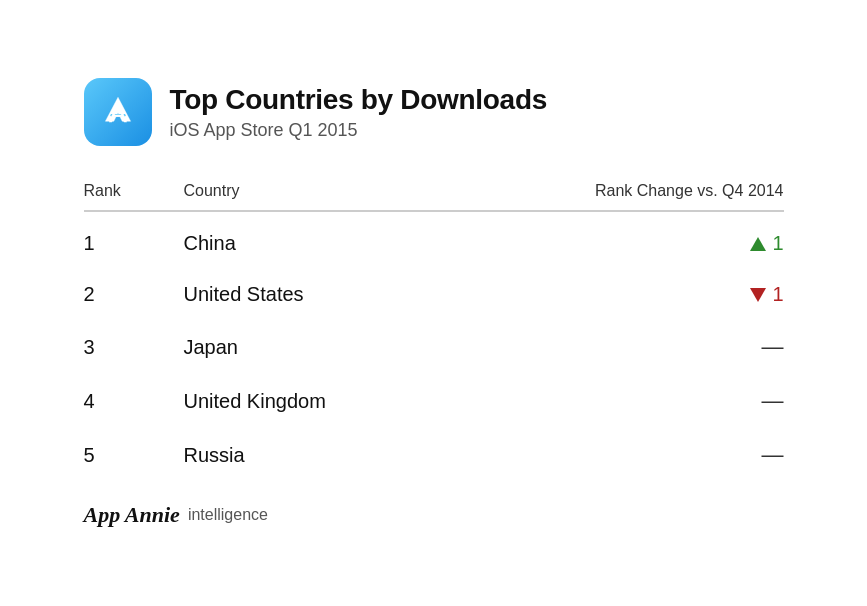  Describe the element at coordinates (314, 191) in the screenshot. I see `col-header-country: Country` at that location.